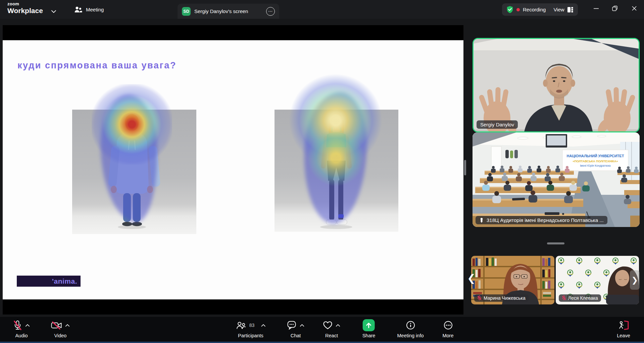 This screenshot has height=343, width=644. I want to click on info-icon, so click(410, 325).